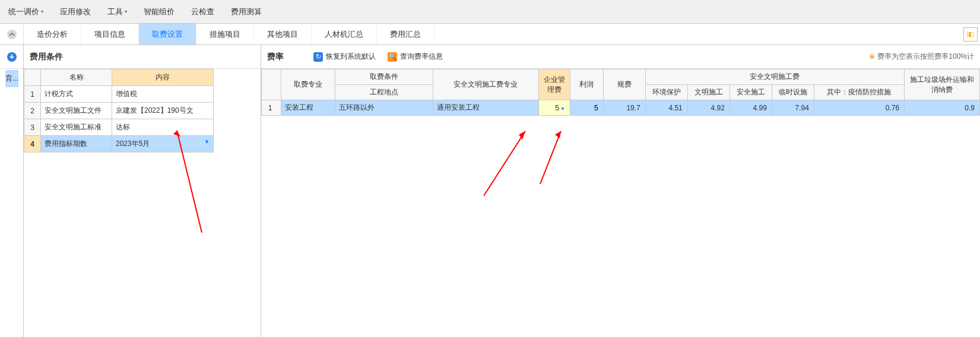 The width and height of the screenshot is (980, 337). I want to click on side-tab-yu: 育…, so click(12, 78).